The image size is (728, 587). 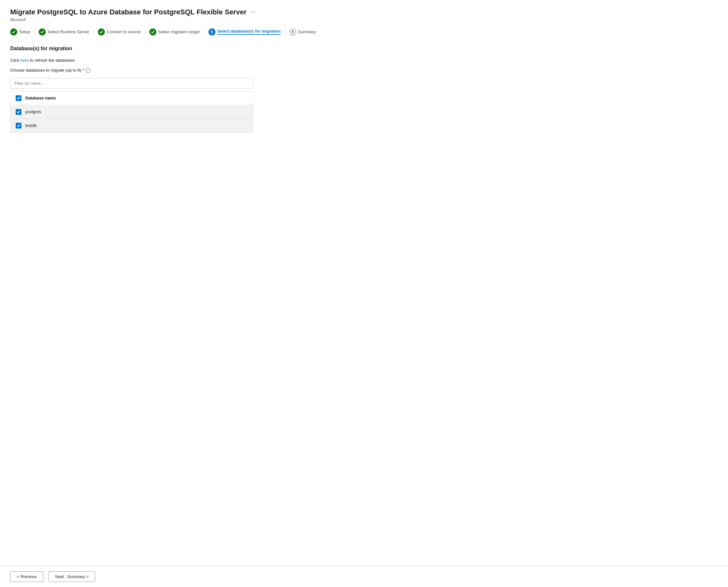 I want to click on column-header-label: Database name, so click(x=41, y=98).